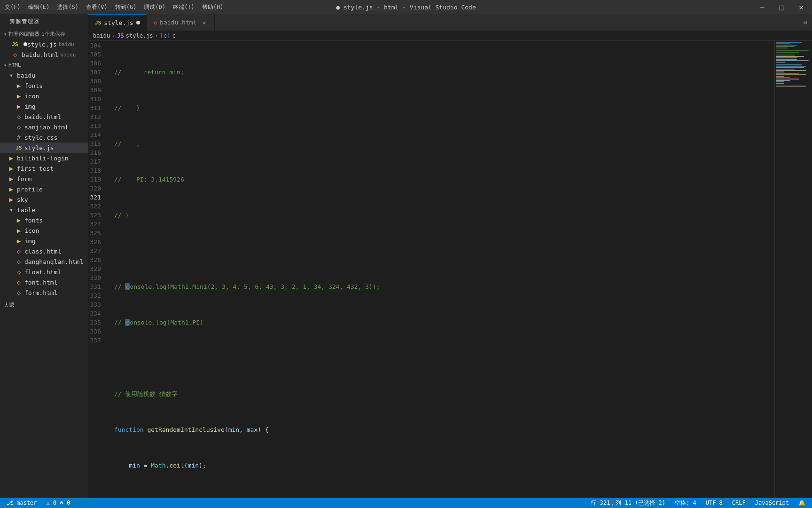 The image size is (812, 508). What do you see at coordinates (120, 36) in the screenshot?
I see `breadcrumb-js-icon: JS` at bounding box center [120, 36].